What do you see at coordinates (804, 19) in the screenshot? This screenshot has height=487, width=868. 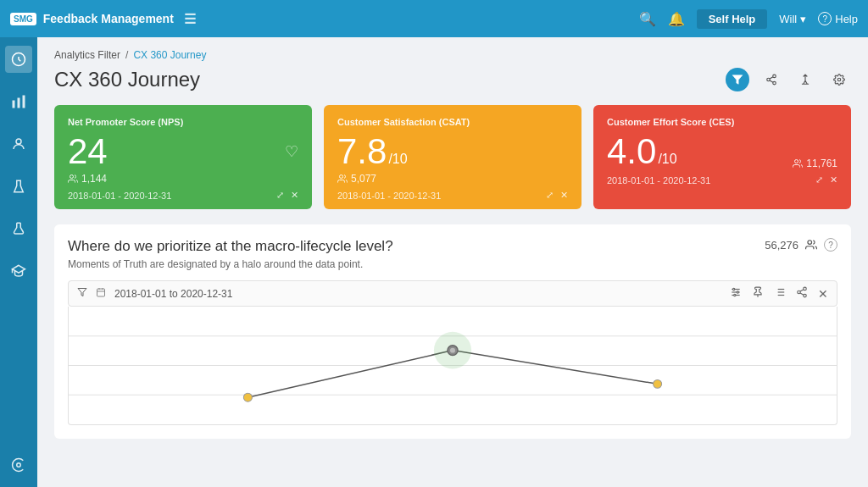 I see `user-chevron: ▾` at bounding box center [804, 19].